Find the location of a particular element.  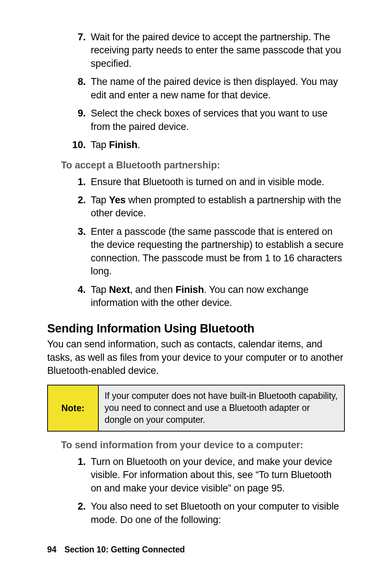

body-paragraph: You can send information, such as contac… is located at coordinates (196, 357).